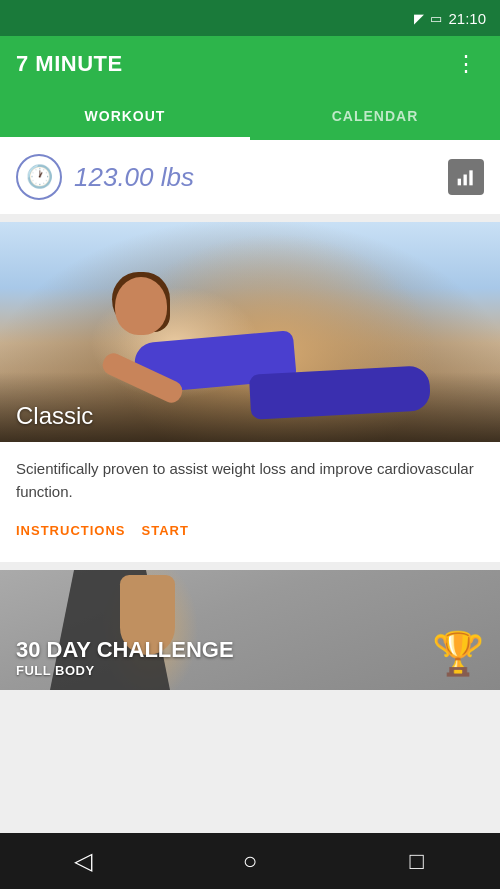  Describe the element at coordinates (419, 18) in the screenshot. I see `signal-icon: ◤` at that location.